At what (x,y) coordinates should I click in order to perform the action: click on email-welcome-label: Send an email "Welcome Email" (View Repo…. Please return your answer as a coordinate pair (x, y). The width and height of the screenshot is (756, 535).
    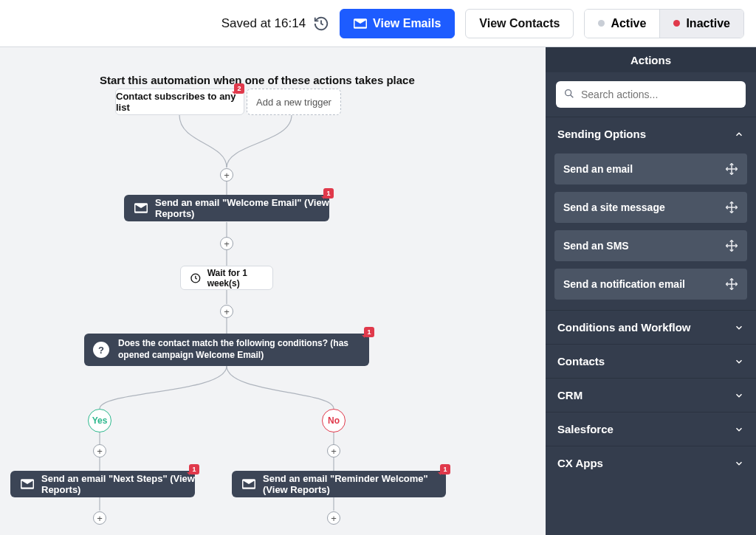
    Looking at the image, I should click on (242, 208).